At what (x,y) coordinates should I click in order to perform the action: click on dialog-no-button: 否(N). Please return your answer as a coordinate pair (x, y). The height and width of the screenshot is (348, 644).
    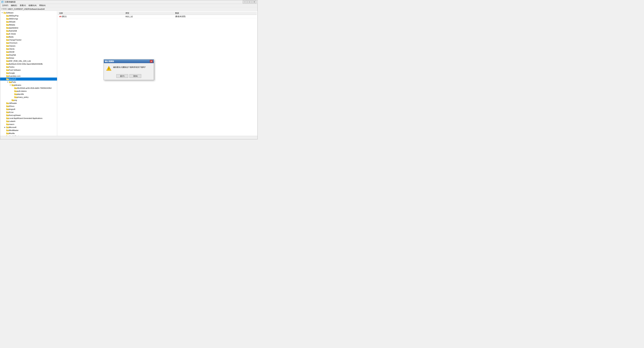
    Looking at the image, I should click on (136, 76).